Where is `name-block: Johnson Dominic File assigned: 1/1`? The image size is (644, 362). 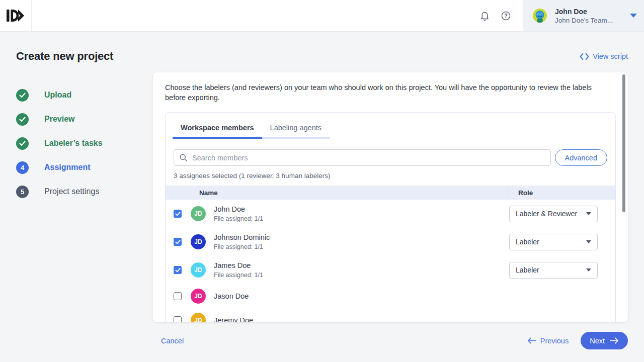
name-block: Johnson Dominic File assigned: 1/1 is located at coordinates (242, 242).